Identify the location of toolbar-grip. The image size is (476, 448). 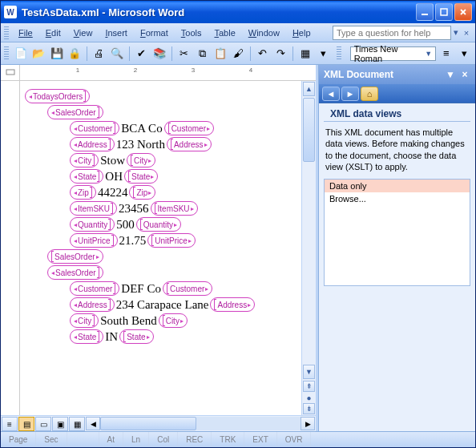
(6, 54).